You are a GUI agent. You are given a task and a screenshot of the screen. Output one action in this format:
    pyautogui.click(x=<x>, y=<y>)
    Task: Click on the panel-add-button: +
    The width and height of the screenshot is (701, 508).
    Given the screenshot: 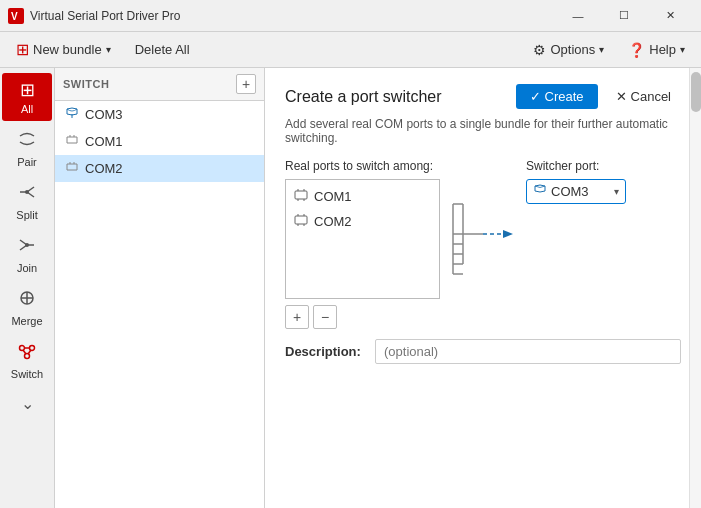 What is the action you would take?
    pyautogui.click(x=246, y=84)
    